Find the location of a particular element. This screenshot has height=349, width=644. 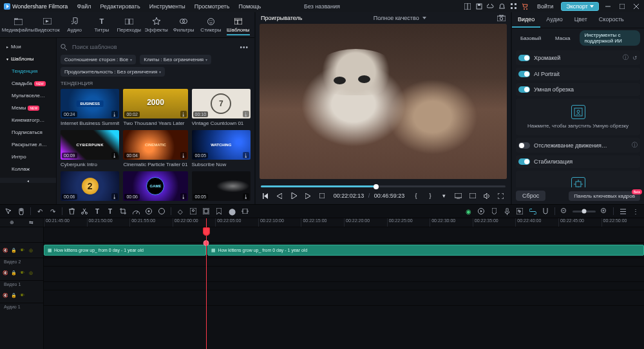

minimize-button is located at coordinates (608, 6).